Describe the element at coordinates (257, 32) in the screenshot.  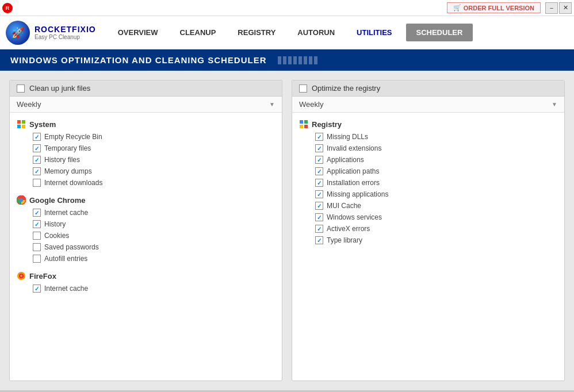
I see `nav-registry: REGISTRY` at that location.